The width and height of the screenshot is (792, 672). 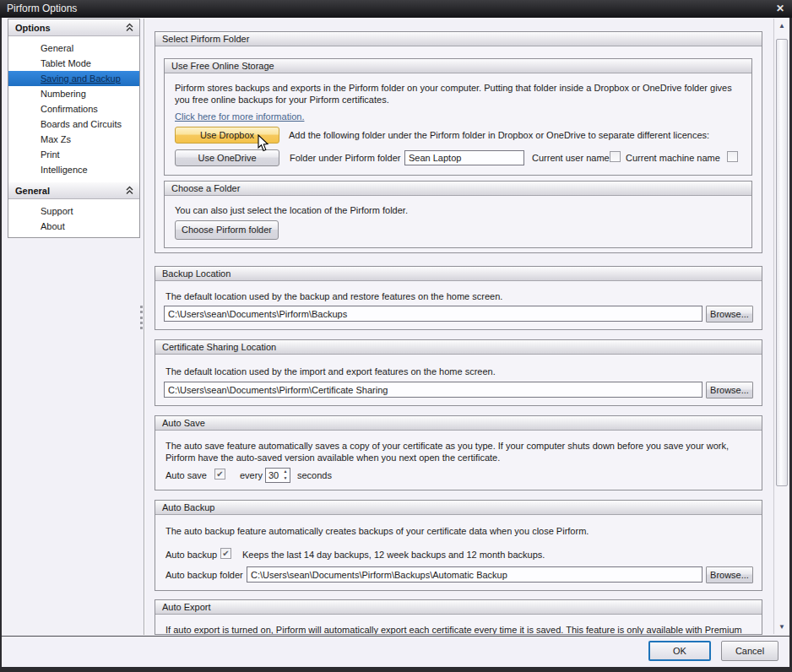 What do you see at coordinates (499, 135) in the screenshot?
I see `add-folder-text: Add the following folder under the Pirfo…` at bounding box center [499, 135].